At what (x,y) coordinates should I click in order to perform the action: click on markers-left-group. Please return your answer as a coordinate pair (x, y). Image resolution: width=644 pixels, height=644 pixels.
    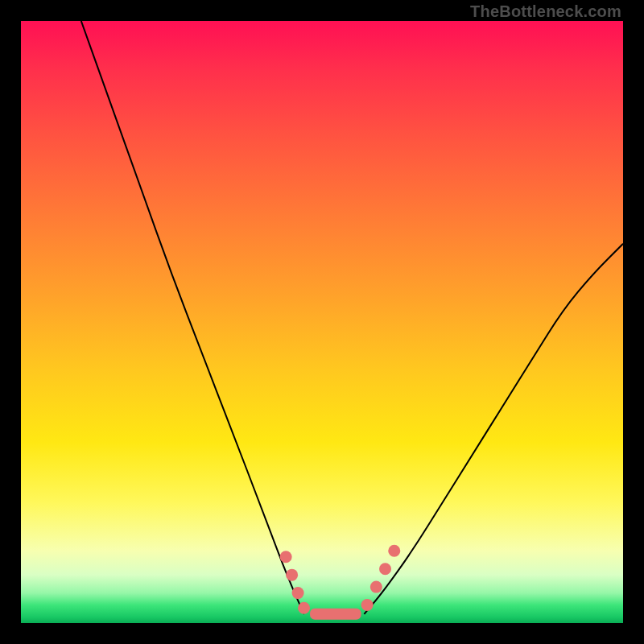
    Looking at the image, I should click on (295, 583).